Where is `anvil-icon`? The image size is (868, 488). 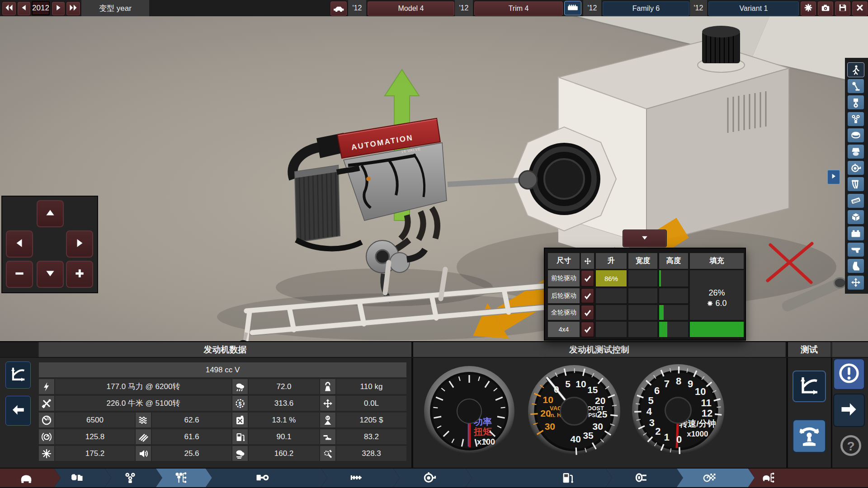 anvil-icon is located at coordinates (328, 436).